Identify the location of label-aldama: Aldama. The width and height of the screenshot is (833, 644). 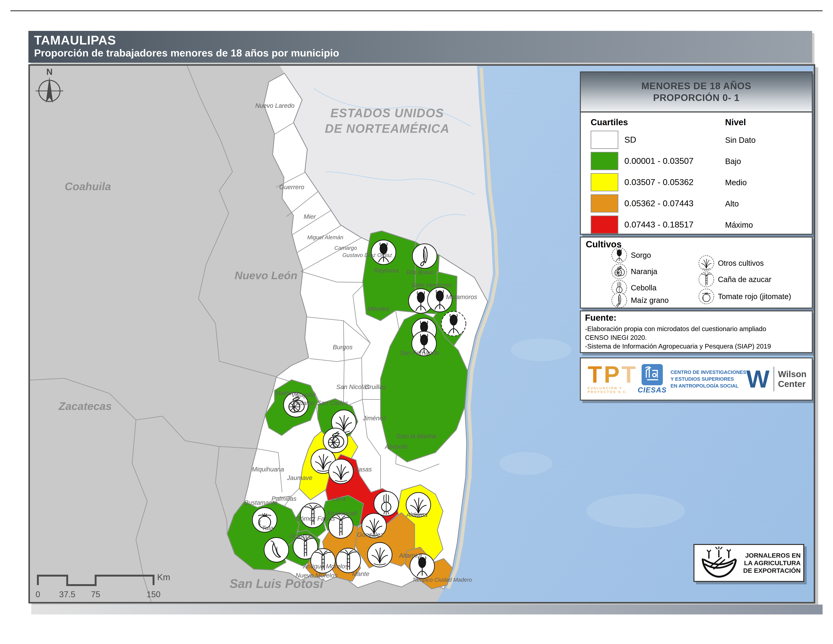
(416, 515).